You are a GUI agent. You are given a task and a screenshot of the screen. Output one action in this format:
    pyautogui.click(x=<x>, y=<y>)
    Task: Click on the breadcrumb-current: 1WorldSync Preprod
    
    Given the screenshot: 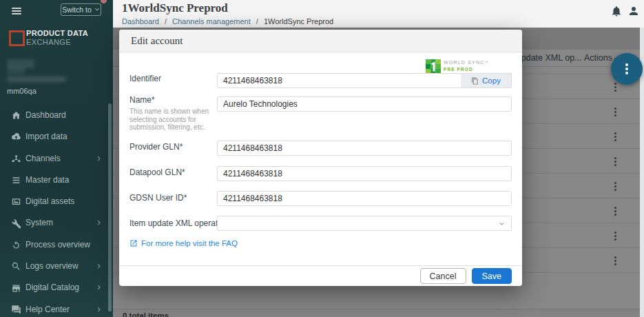 What is the action you would take?
    pyautogui.click(x=299, y=21)
    